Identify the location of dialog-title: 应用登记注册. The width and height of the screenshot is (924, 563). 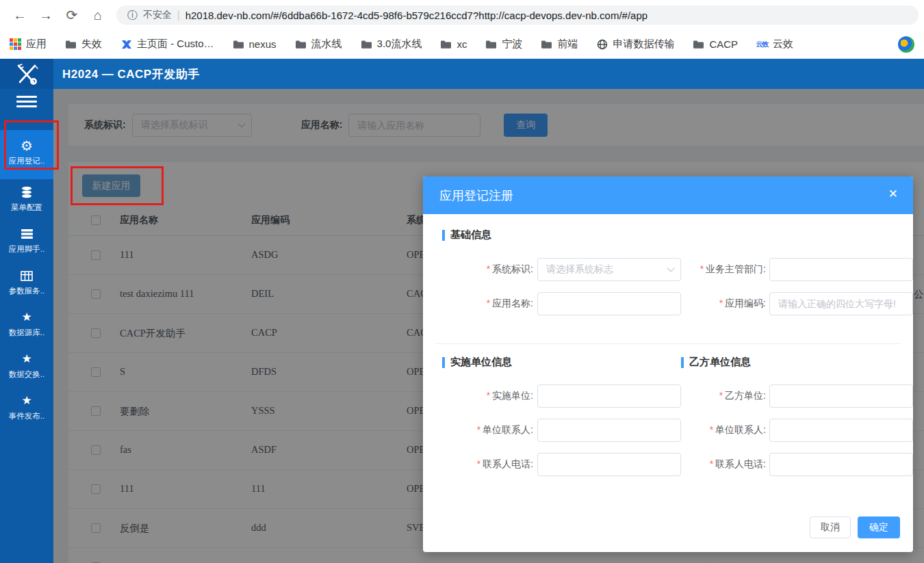
(476, 196).